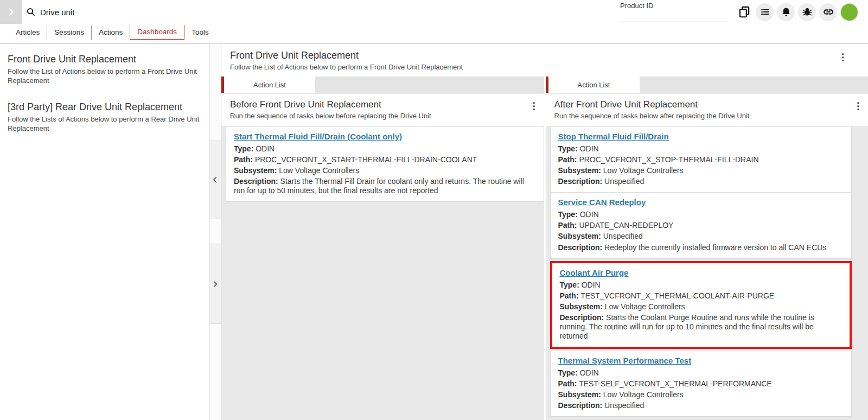 The height and width of the screenshot is (420, 868). Describe the element at coordinates (104, 71) in the screenshot. I see `sidebar-item-front-drive-unit: Front Drive Unit Replacement Follow the …` at that location.